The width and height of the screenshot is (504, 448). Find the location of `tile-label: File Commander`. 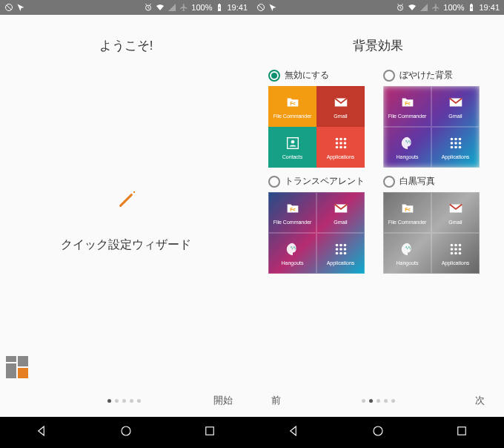

tile-label: File Commander is located at coordinates (293, 223).